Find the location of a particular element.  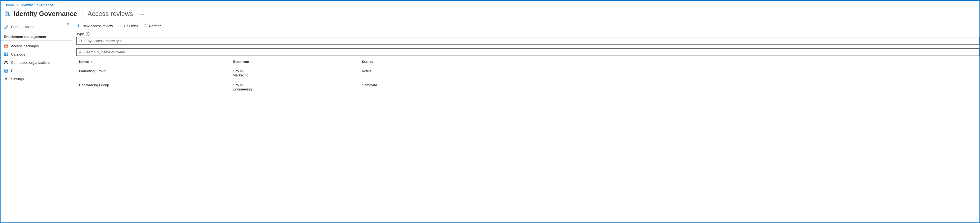

columns-button: Columns is located at coordinates (128, 26).